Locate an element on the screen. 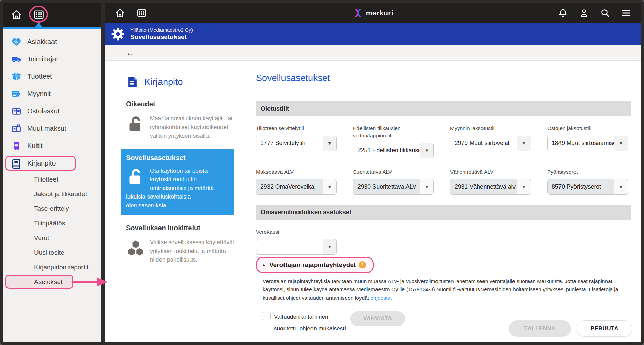 The image size is (644, 345). select-edellisten-tilikausien: 2251 Edellisten tilikausie ▼ is located at coordinates (393, 151).